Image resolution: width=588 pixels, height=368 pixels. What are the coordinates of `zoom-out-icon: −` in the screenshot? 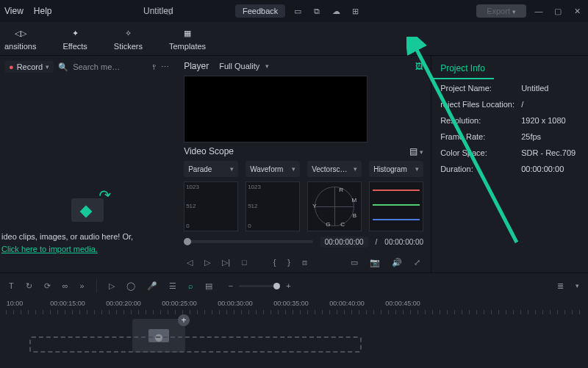 It's located at (231, 286).